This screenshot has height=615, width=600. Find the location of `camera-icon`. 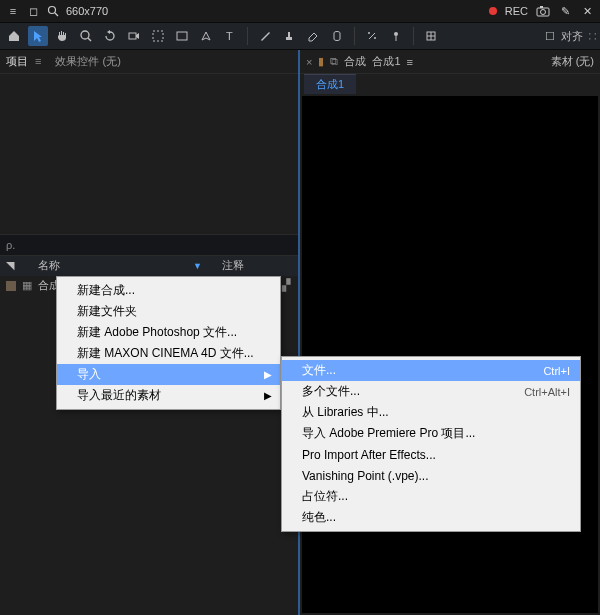

camera-icon is located at coordinates (543, 11).